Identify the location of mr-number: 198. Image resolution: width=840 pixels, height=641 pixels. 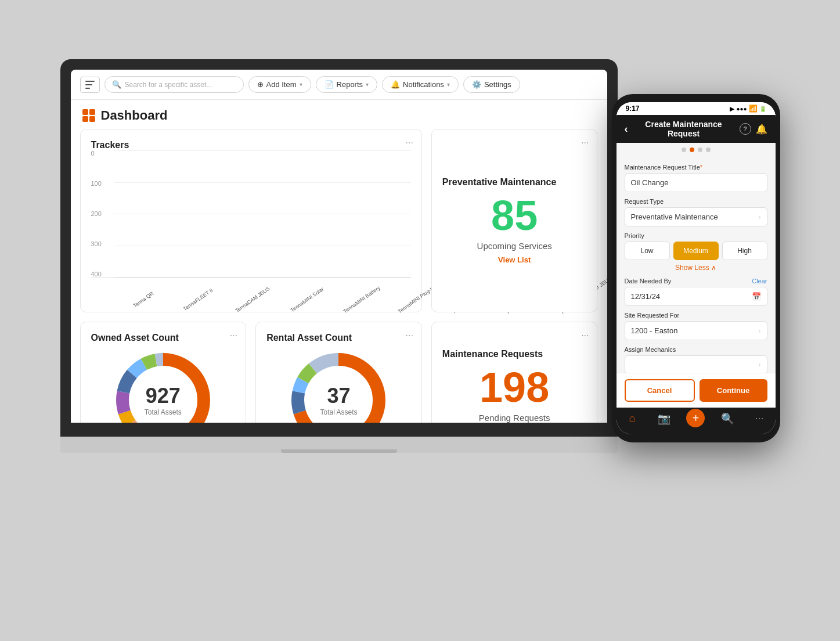
(514, 387).